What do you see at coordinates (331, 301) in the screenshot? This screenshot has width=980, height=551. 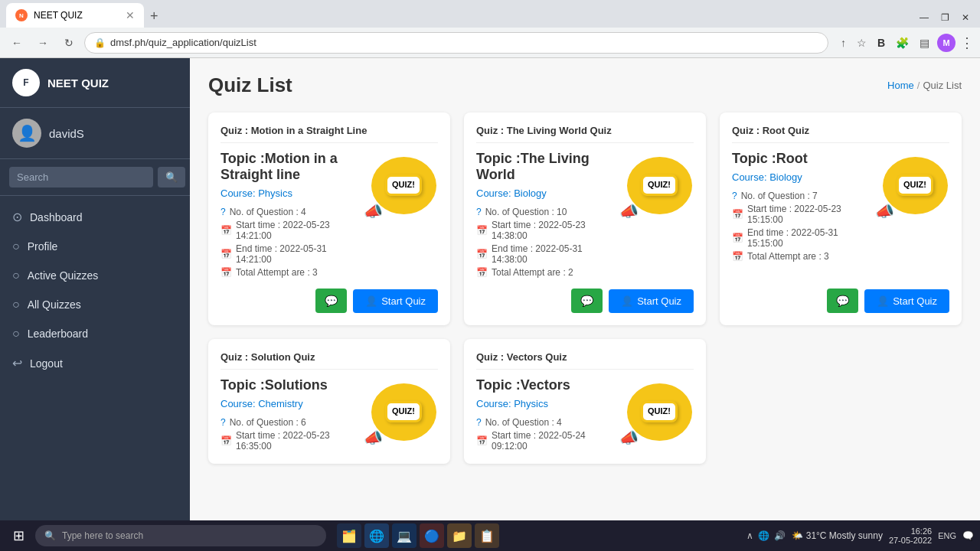 I see `quiz-1-chat-button: 💬` at bounding box center [331, 301].